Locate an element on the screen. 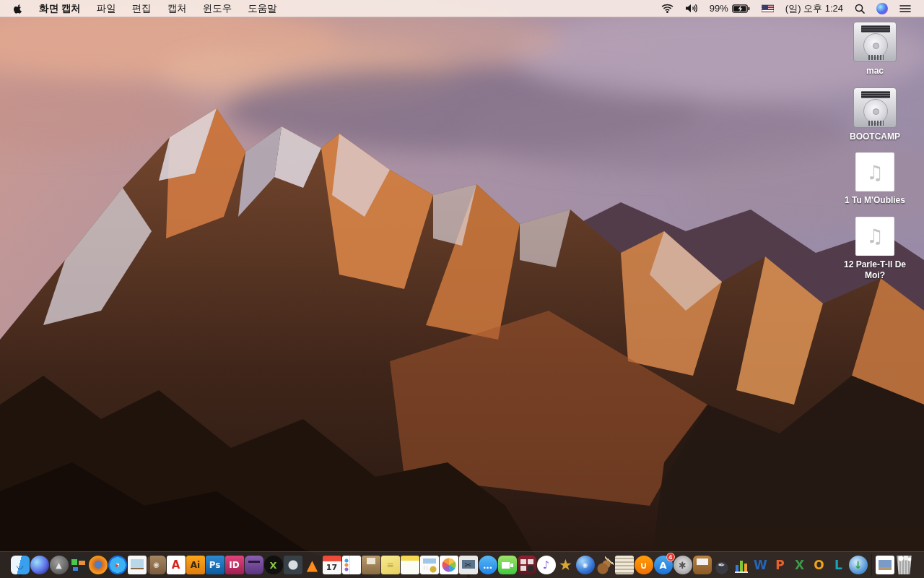 This screenshot has height=578, width=924. volume-menu is located at coordinates (692, 9).